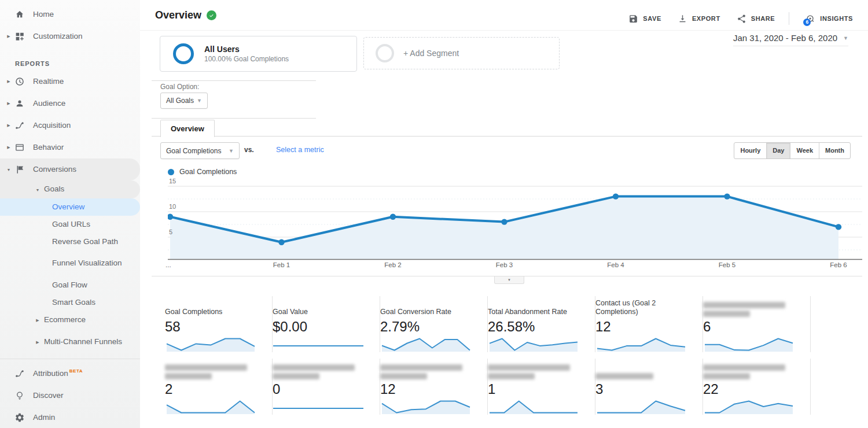 This screenshot has height=428, width=868. I want to click on scorecard-contact-us-goal-2-completions: Contact us (Goal 2 Completions)12, so click(649, 324).